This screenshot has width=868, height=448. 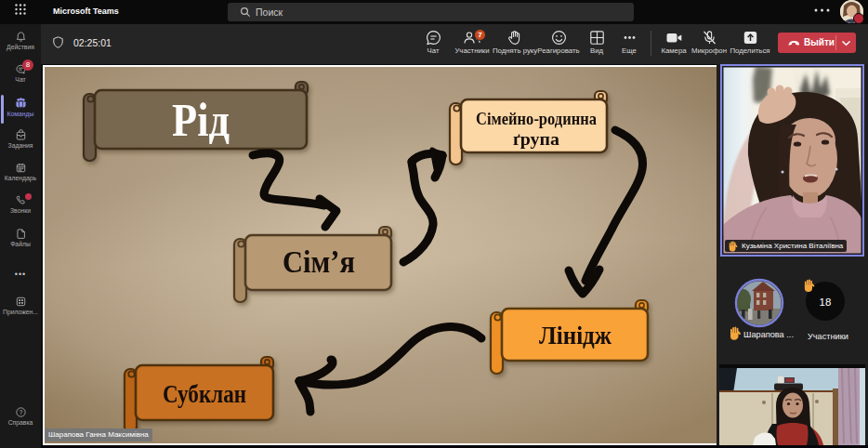 What do you see at coordinates (536, 119) in the screenshot?
I see `svg-text: Сімейно-родинна` at bounding box center [536, 119].